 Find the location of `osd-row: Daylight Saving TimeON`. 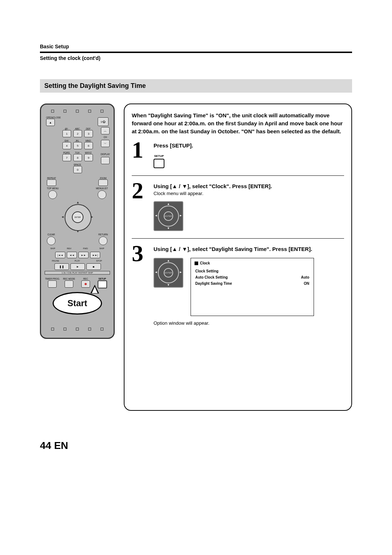

osd-row: Daylight Saving TimeON is located at coordinates (252, 283).